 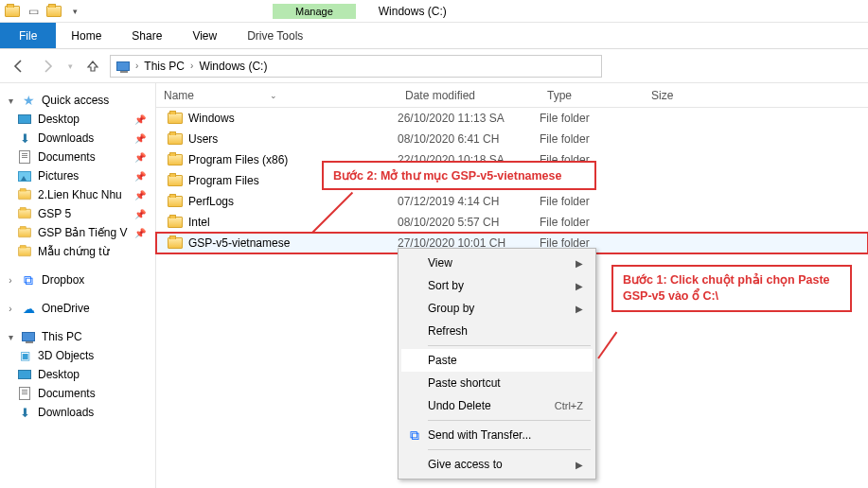 I want to click on document-icon, so click(x=25, y=393).